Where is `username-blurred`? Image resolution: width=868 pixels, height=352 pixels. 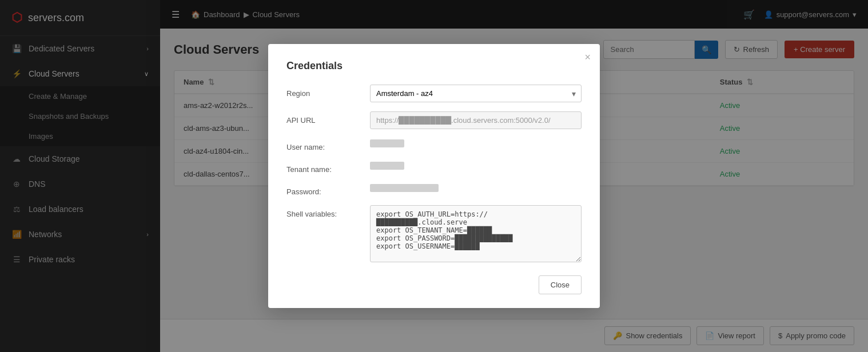 username-blurred is located at coordinates (387, 143).